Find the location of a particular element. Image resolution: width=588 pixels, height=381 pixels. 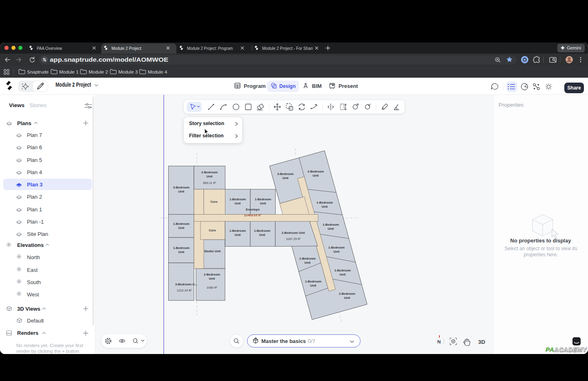

svg-text: Module 4 is located at coordinates (158, 72).